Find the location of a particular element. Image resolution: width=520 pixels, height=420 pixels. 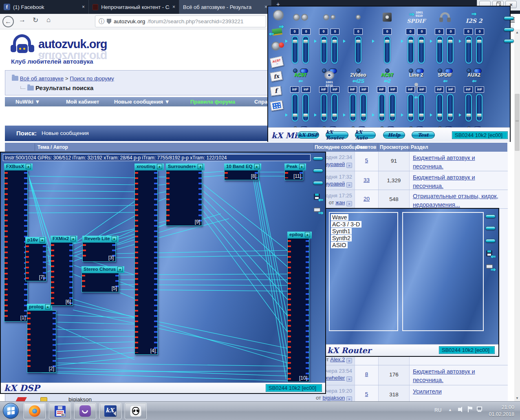

dsp-module: Stereo Chorus▲[5] is located at coordinates (100, 283).